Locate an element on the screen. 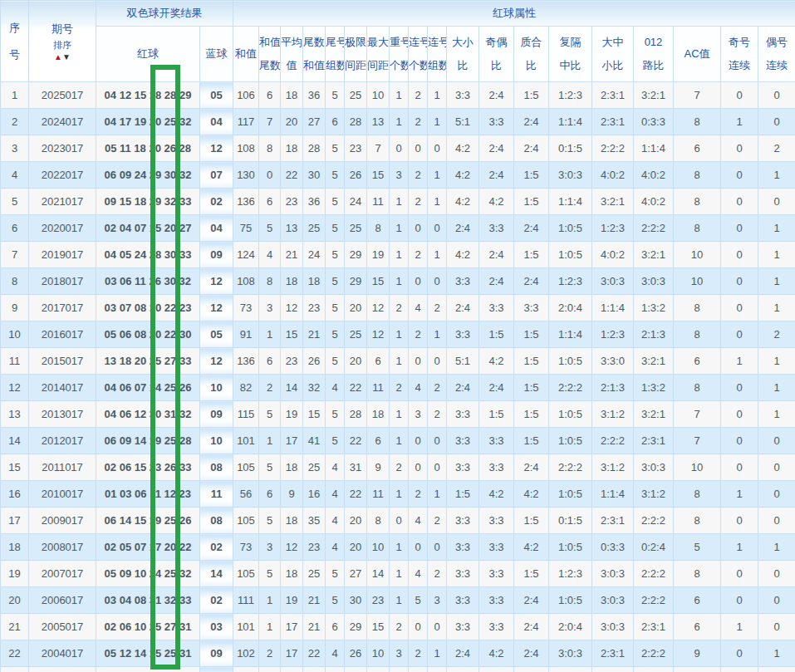 The image size is (795, 672). table-row: 15201101702 06 15 23 26 3308105518254319… is located at coordinates (398, 468).